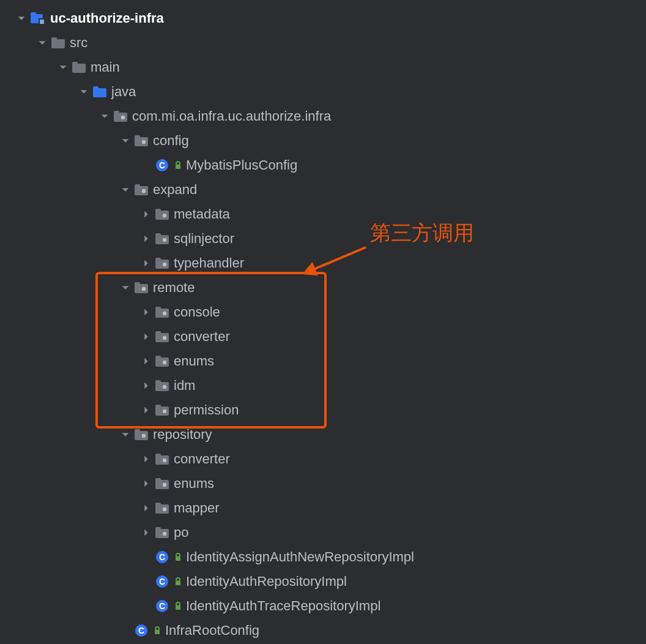 The height and width of the screenshot is (644, 646). I want to click on tree-item-typehandler: typehandler, so click(323, 263).